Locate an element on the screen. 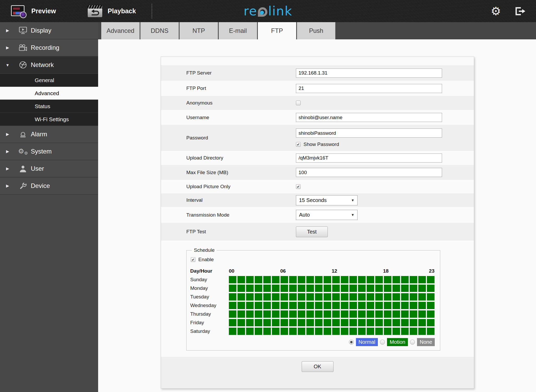 The image size is (536, 392). brush-radio-none is located at coordinates (412, 342).